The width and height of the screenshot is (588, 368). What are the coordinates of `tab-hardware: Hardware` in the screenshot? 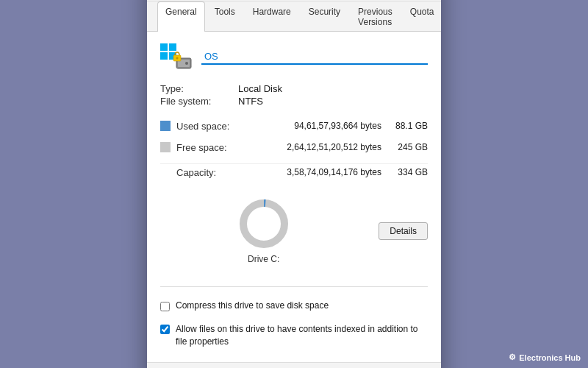 It's located at (272, 16).